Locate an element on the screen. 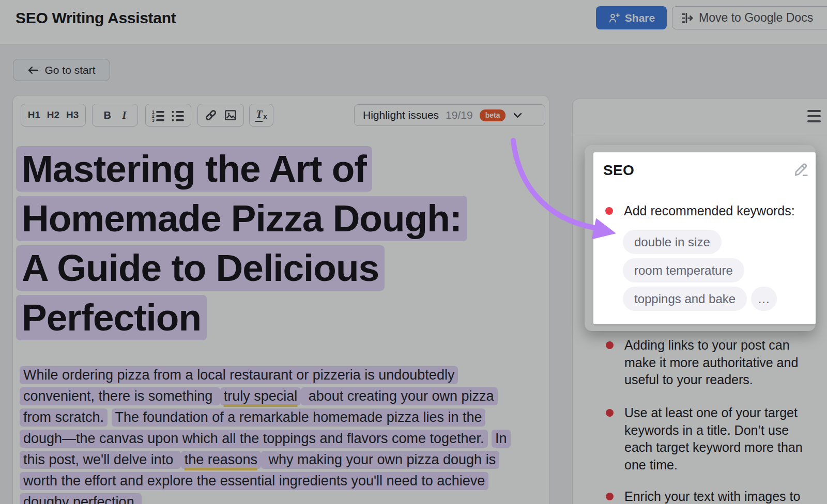  keyword-pills: double in sizeroom temperaturetoppings a… is located at coordinates (700, 271).